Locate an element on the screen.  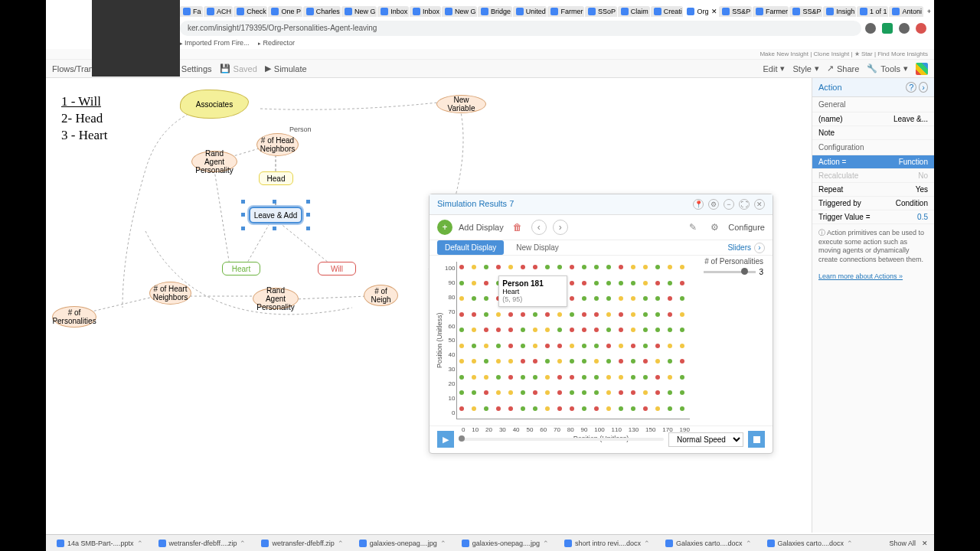
browser-tab: SSoP is located at coordinates (601, 11).